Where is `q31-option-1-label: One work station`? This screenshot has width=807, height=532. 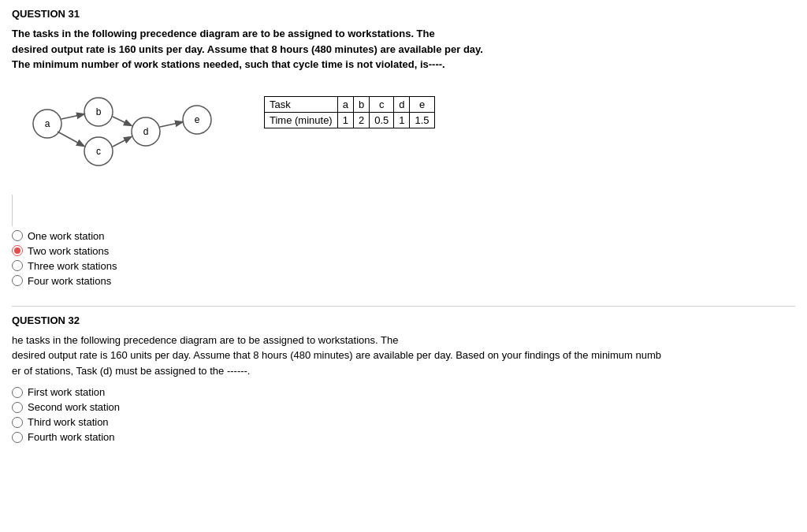
q31-option-1-label: One work station is located at coordinates (66, 236).